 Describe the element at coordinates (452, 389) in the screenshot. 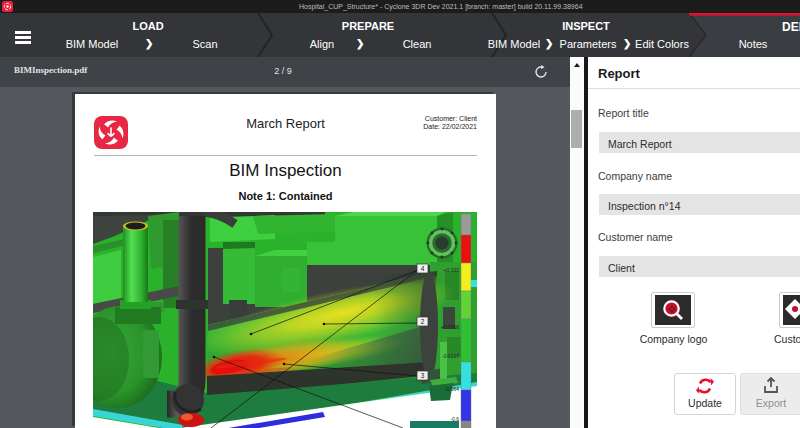

I see `svg-text: -0.064` at that location.